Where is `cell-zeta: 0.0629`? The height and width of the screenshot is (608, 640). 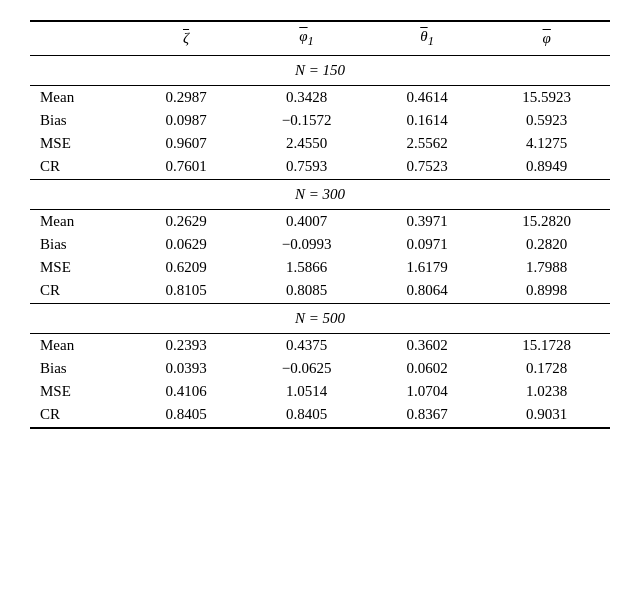
cell-zeta: 0.0629 is located at coordinates (186, 244).